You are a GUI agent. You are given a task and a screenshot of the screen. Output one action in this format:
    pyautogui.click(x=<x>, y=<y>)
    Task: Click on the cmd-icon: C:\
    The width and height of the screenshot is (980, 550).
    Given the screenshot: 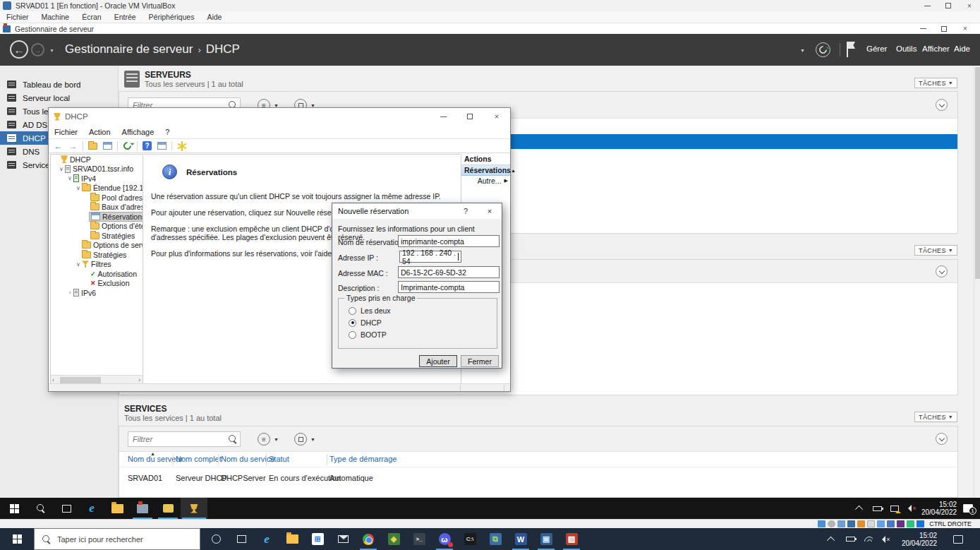 What is the action you would take?
    pyautogui.click(x=470, y=539)
    